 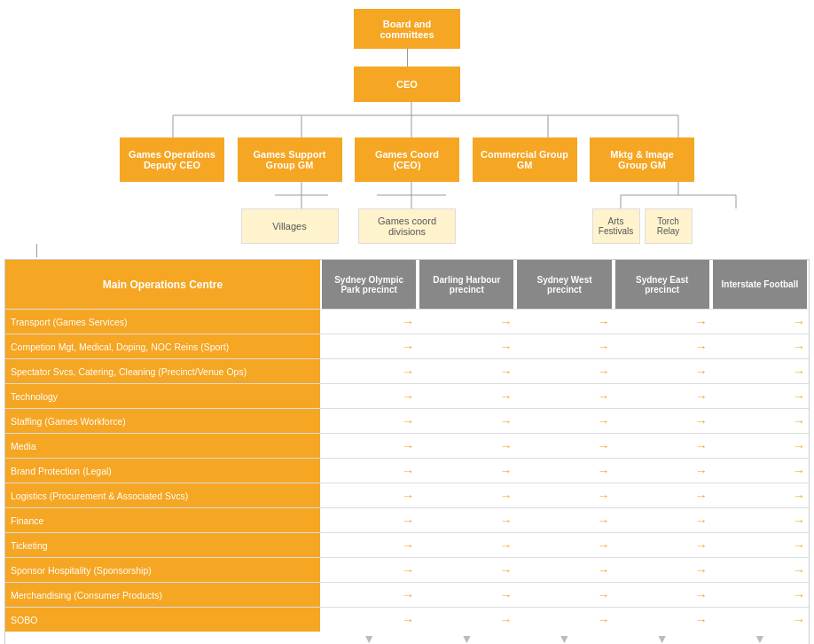 I want to click on arts-festivals-label: Arts Festivals, so click(x=615, y=226).